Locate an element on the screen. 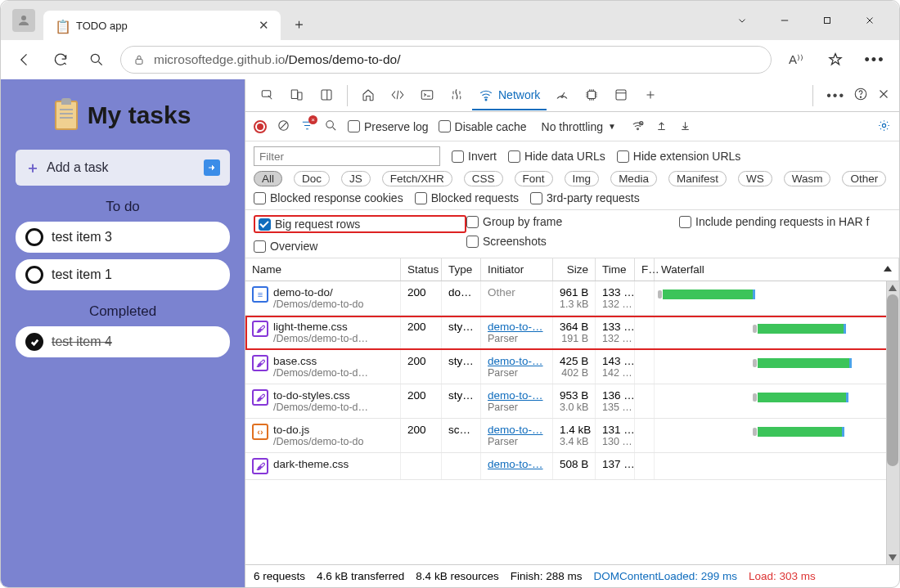 Image resolution: width=900 pixels, height=588 pixels. add-task-input: ＋ Add a task is located at coordinates (123, 168).